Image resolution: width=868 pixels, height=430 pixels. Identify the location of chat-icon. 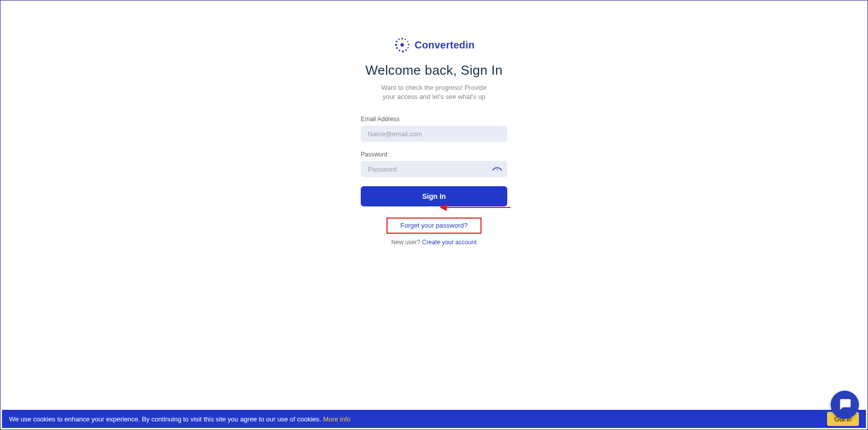
(845, 405).